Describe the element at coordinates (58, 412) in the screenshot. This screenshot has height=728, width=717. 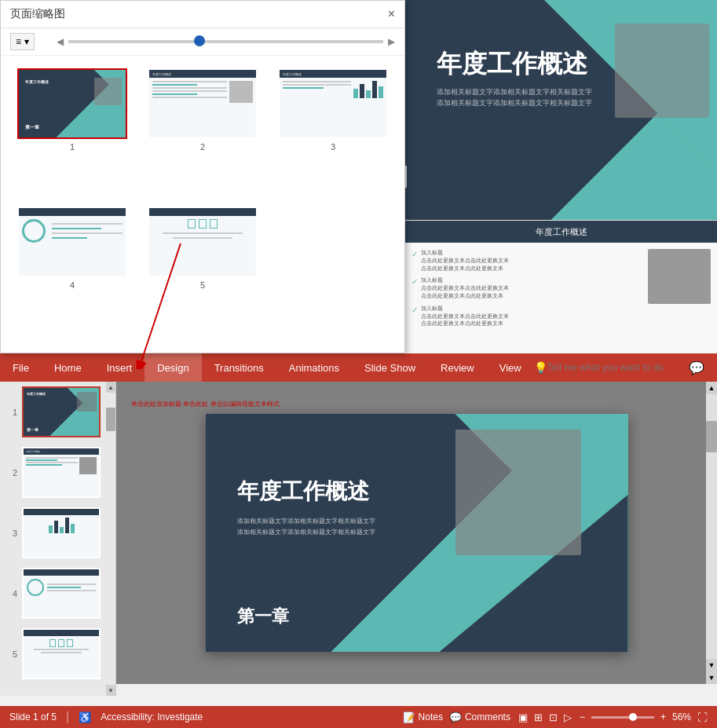
I see `left-thumb-item-1: 1 年度工作概述 第一章` at that location.